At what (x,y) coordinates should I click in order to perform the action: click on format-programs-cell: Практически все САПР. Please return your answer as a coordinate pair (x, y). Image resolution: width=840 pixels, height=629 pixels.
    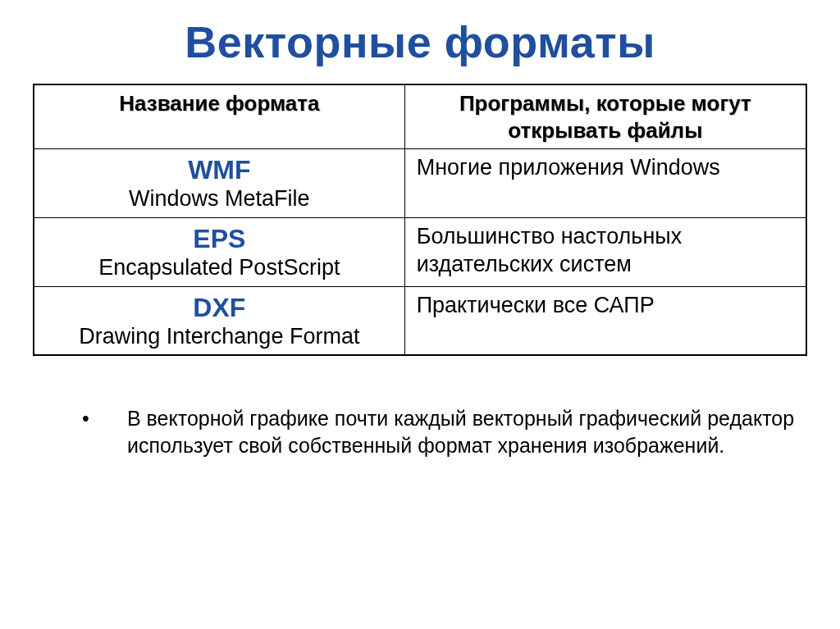
    Looking at the image, I should click on (605, 321).